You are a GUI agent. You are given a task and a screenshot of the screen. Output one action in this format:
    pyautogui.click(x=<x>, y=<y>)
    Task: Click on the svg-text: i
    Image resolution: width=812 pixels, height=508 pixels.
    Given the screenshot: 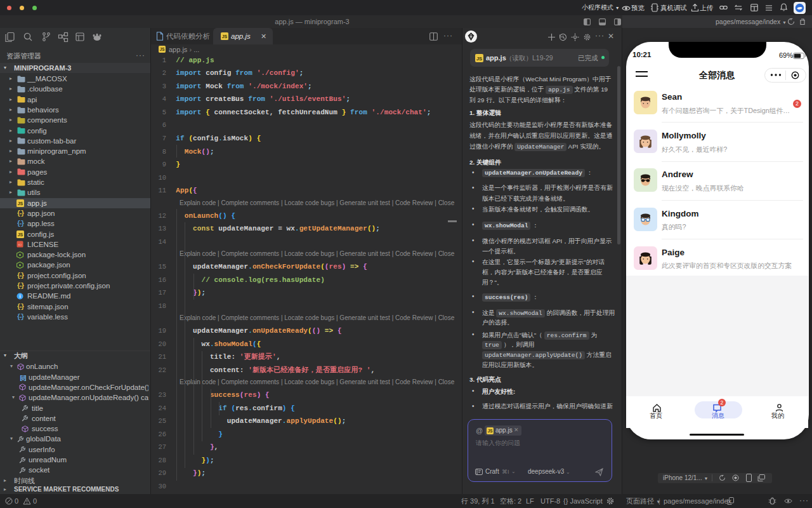 What is the action you would take?
    pyautogui.click(x=20, y=296)
    